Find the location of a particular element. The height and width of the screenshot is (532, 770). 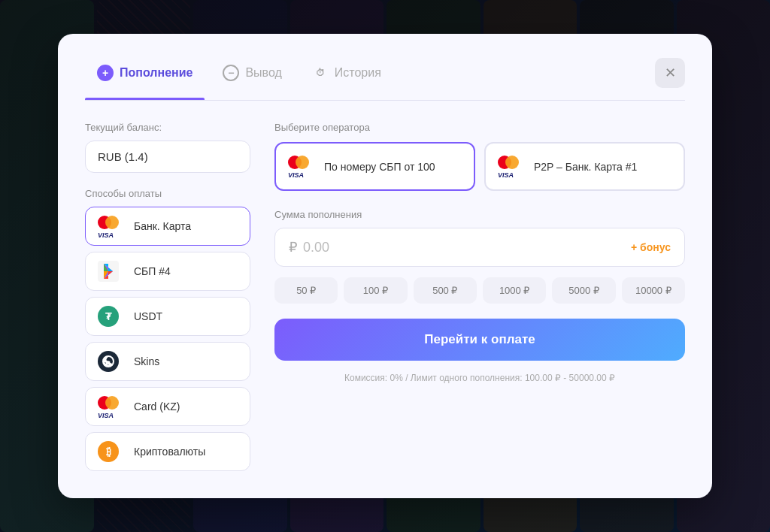

method-skins: Skins is located at coordinates (168, 361).